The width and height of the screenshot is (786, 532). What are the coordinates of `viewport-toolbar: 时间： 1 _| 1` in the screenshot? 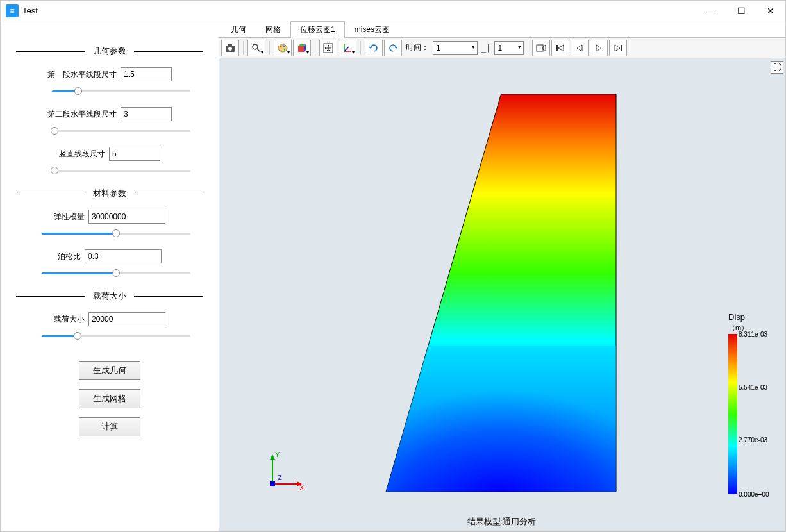 It's located at (502, 48).